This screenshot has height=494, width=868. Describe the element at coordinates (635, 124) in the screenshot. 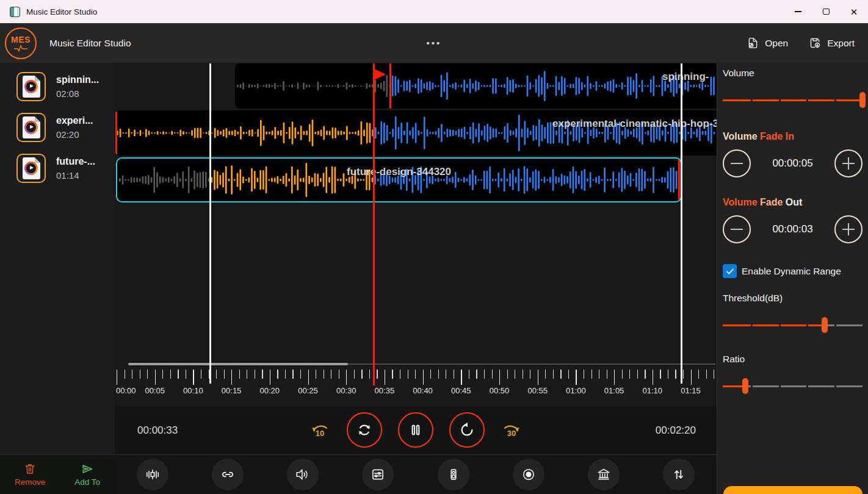

I see `clip-label: experimental-cinematic-hip-hop-3` at that location.